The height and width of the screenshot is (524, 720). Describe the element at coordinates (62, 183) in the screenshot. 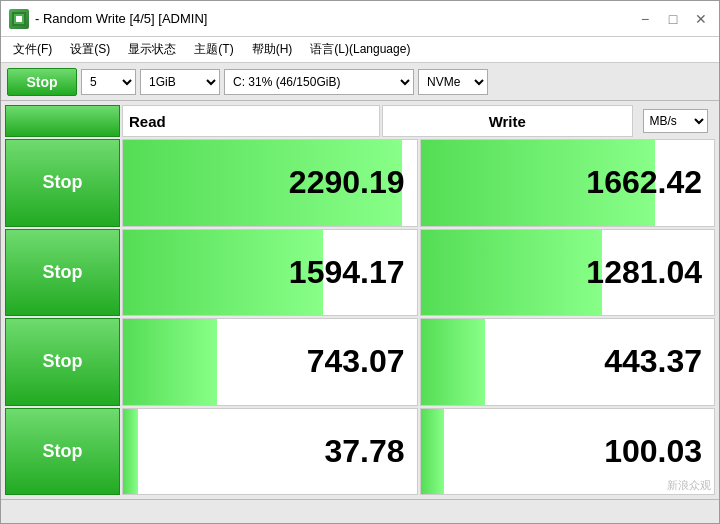

I see `stop-button-1: Stop` at that location.